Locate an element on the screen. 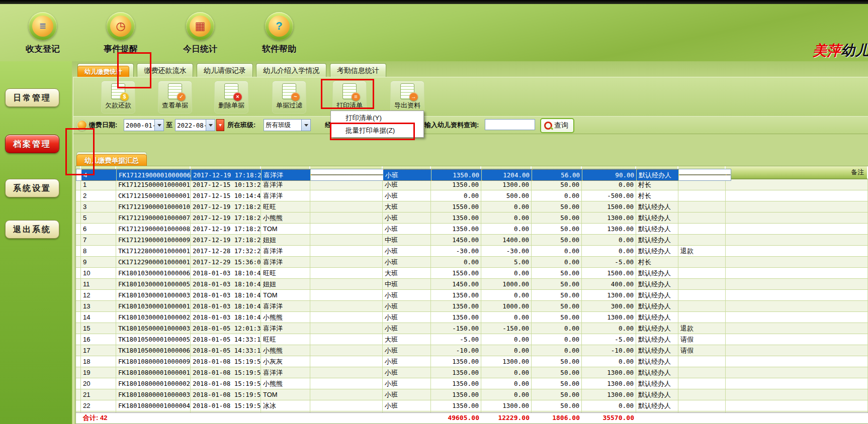 The height and width of the screenshot is (424, 868). cell-child-name: 小熊熊 is located at coordinates (286, 317).